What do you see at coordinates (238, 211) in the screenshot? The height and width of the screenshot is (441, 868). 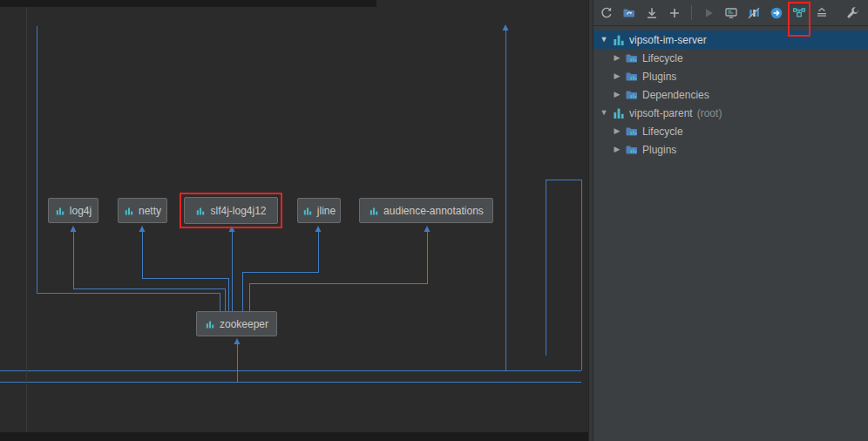 I see `graph-node-label: slf4j-log4j12` at bounding box center [238, 211].